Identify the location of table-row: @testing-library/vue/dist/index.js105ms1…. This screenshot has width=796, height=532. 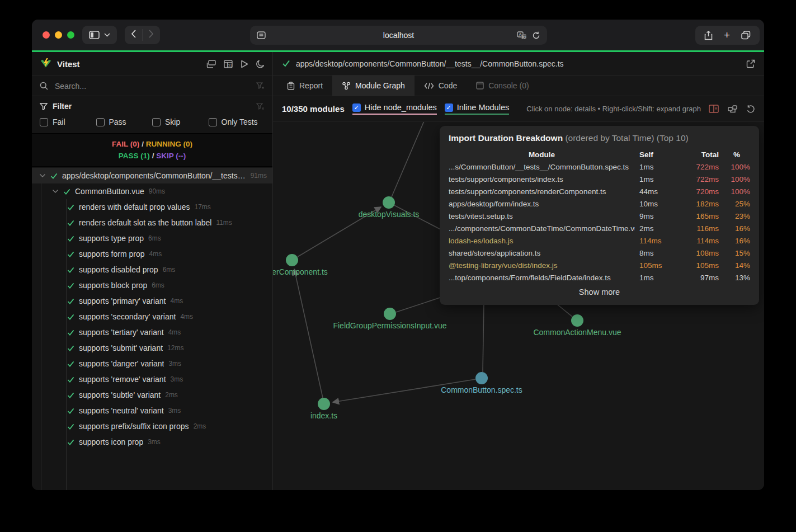
(600, 265).